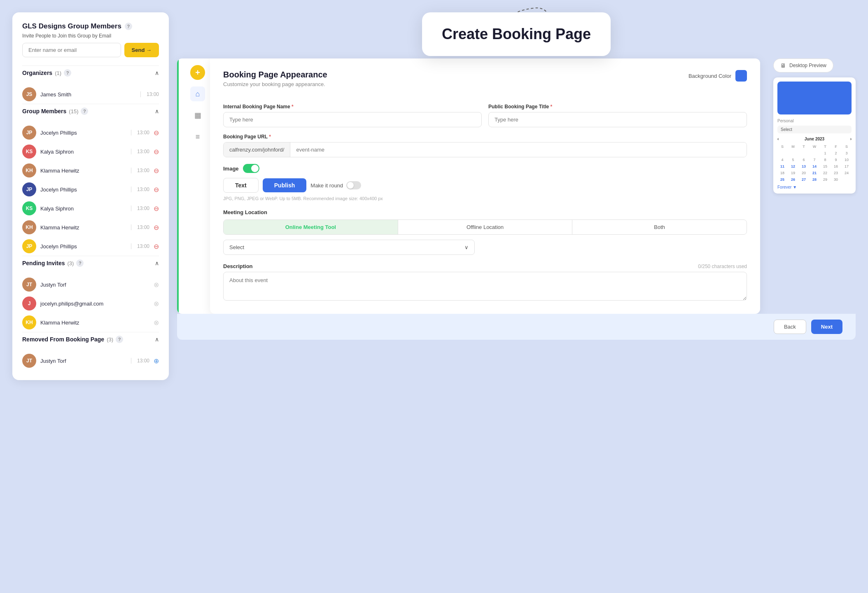 This screenshot has height=593, width=868. I want to click on left-panel: GLS Designs Group Members ? Invite Peopl…, so click(91, 196).